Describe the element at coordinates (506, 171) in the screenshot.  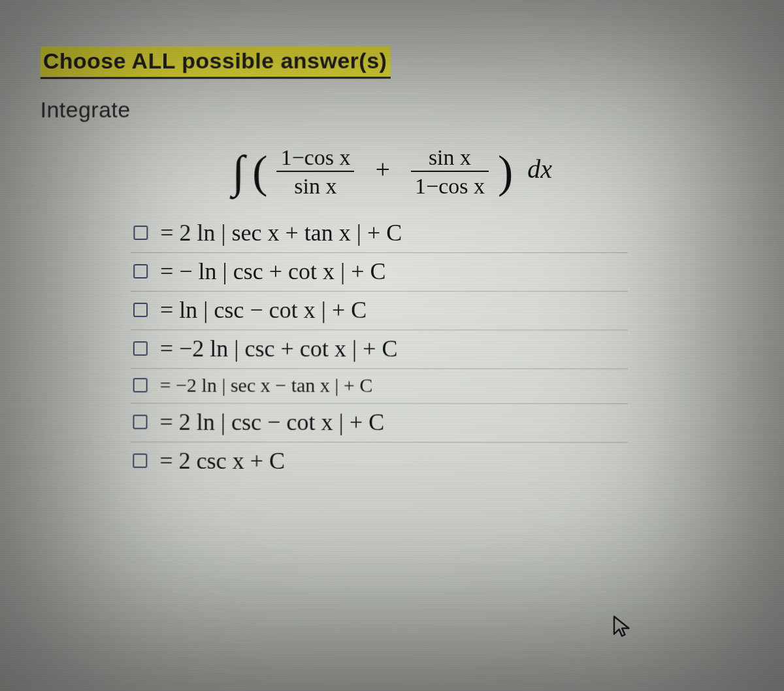
I see `right-paren: )` at that location.